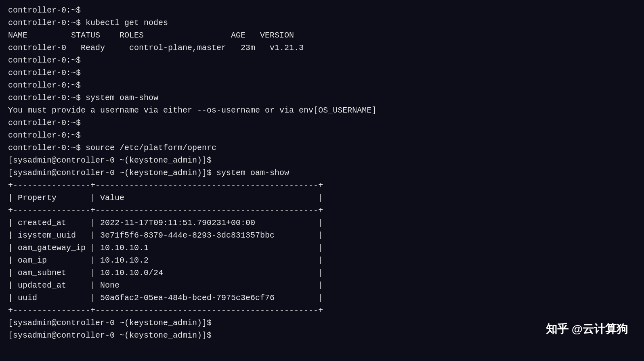 The height and width of the screenshot is (361, 644). I want to click on watermark: 知乎 @云计算狗, so click(587, 329).